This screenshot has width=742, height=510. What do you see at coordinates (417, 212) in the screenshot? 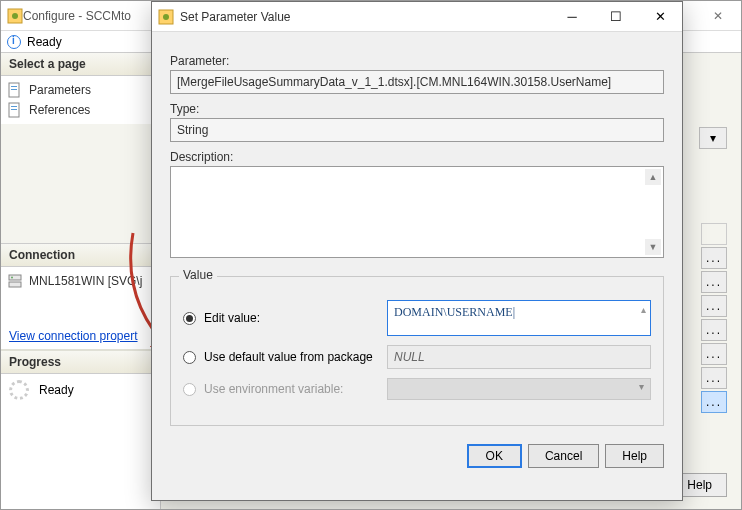
I see `description-field: ▲ ▼` at bounding box center [417, 212].